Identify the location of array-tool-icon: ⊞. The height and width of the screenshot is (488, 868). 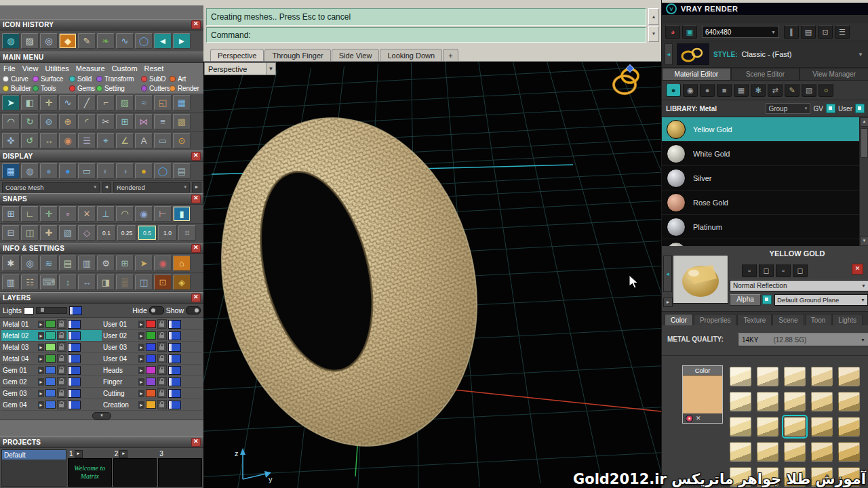
(125, 122).